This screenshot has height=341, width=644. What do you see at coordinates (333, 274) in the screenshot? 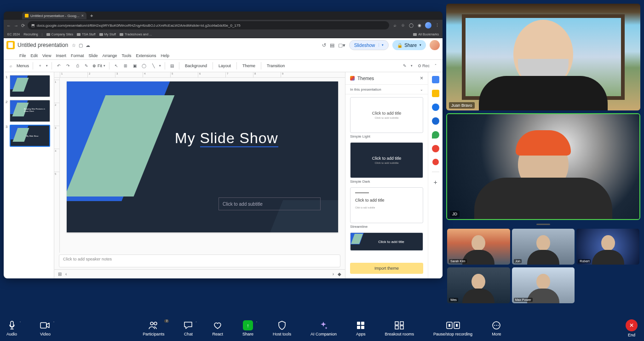
I see `next-slide-icon: ›` at bounding box center [333, 274].